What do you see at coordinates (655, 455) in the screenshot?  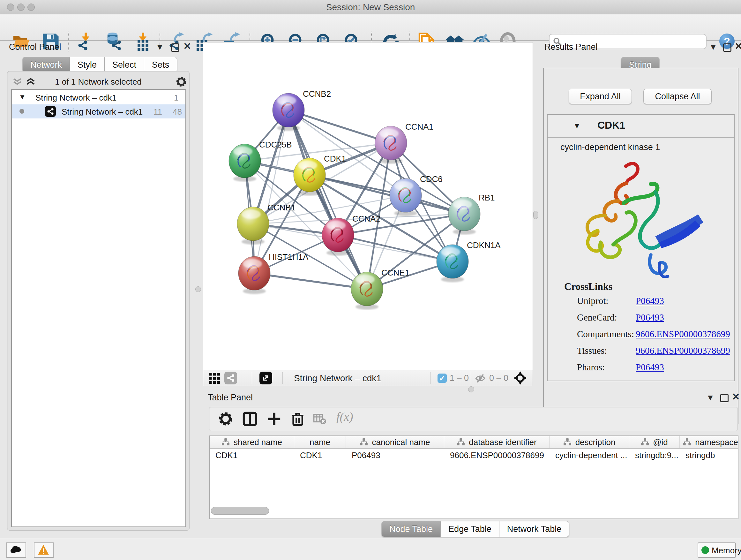 I see `table-cell: stringdb:9...` at bounding box center [655, 455].